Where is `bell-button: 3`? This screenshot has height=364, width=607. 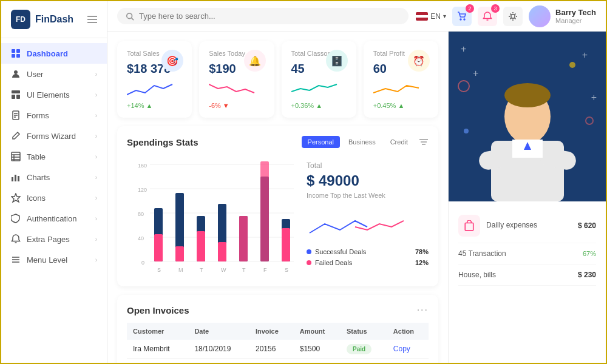
bell-button: 3 is located at coordinates (487, 16).